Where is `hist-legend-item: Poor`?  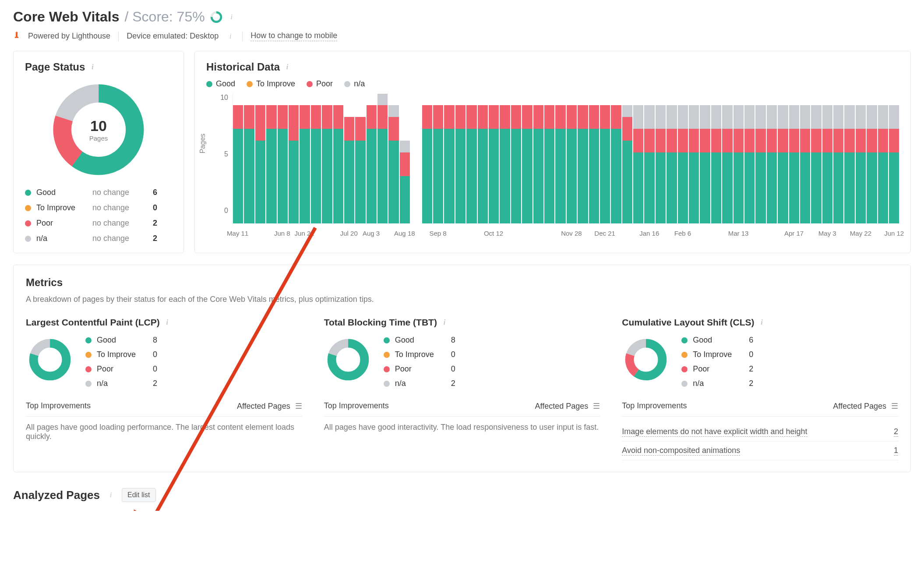 hist-legend-item: Poor is located at coordinates (320, 84).